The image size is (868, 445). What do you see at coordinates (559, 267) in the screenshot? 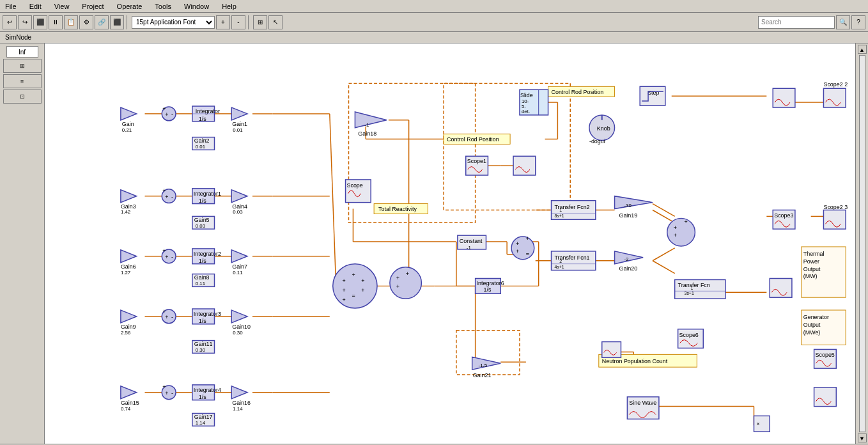
I see `svg-text: 4s+1` at bounding box center [559, 267].